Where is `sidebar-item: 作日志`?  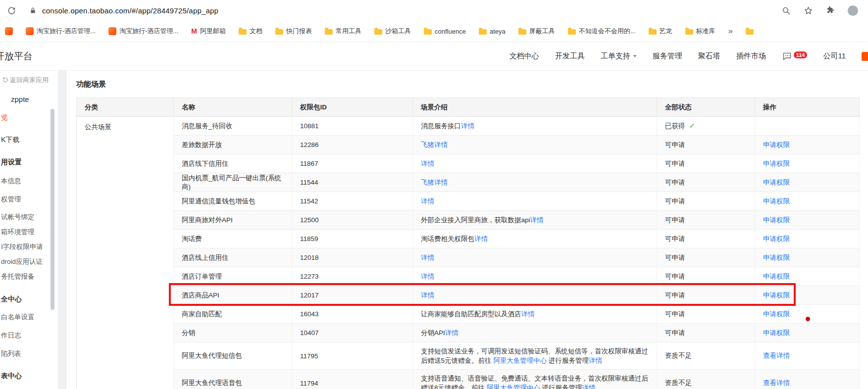 sidebar-item: 作日志 is located at coordinates (11, 336).